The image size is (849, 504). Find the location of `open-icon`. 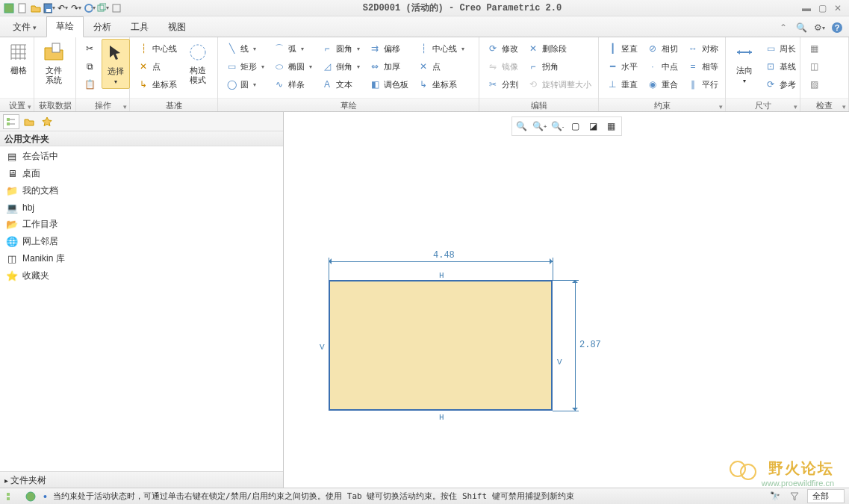

open-icon is located at coordinates (36, 8).